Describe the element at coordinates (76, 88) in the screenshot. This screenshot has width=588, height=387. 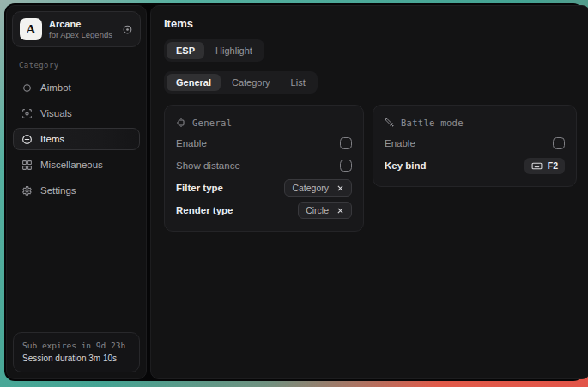
I see `sidebar-item-aimbot: Aimbot` at that location.